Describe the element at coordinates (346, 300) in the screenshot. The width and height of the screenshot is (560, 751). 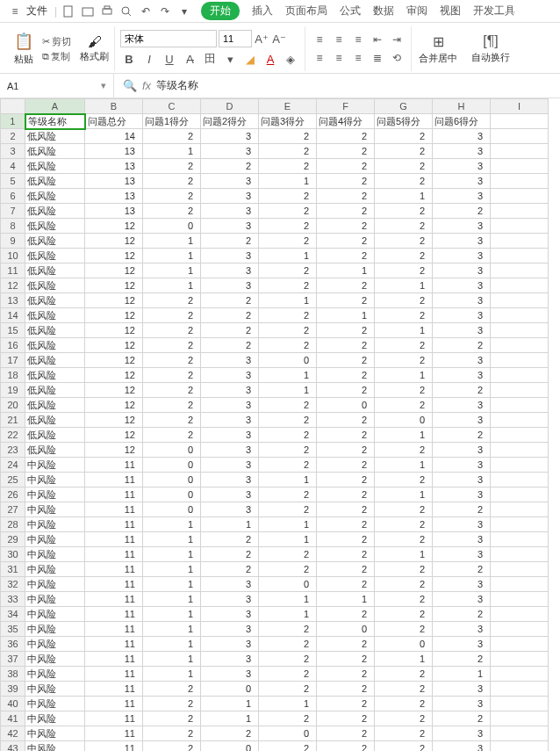
I see `cell-F13: 2` at that location.